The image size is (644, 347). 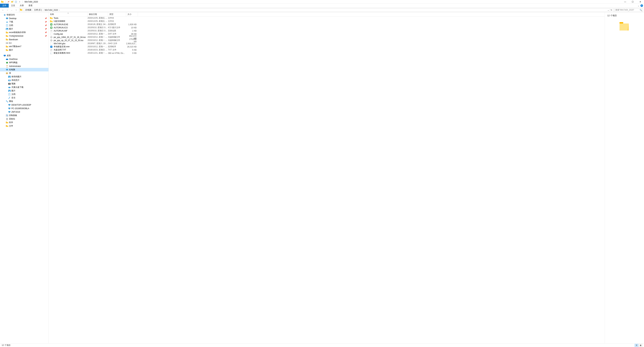 I want to click on file-row: U盘安装教程 2020/12/25, 星期五 1... 文件夹, so click(x=327, y=21).